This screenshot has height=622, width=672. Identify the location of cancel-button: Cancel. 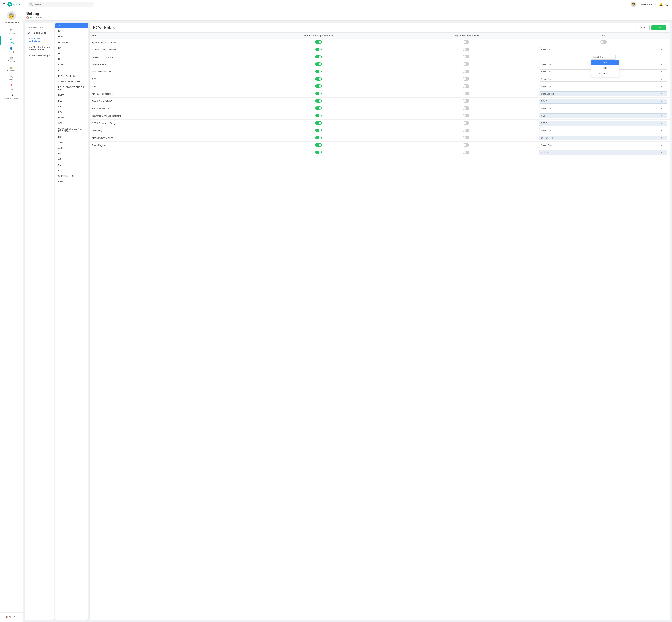
(642, 28).